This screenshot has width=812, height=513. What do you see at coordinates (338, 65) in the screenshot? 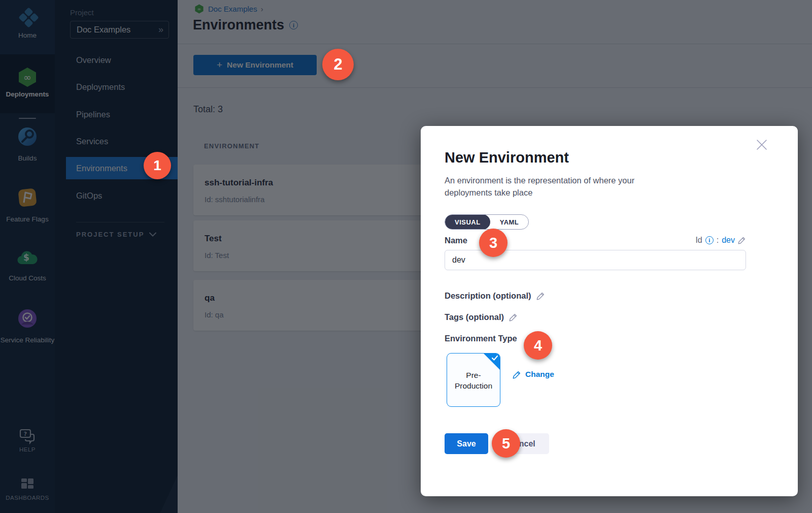
I see `annotation-badge-2: 2` at bounding box center [338, 65].